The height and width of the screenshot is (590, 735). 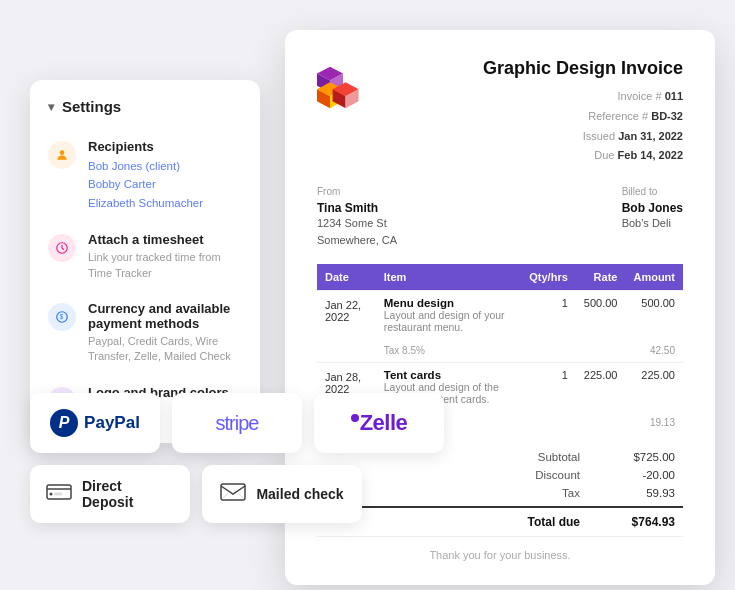 I want to click on mailed-check-card: Mailed check, so click(x=282, y=494).